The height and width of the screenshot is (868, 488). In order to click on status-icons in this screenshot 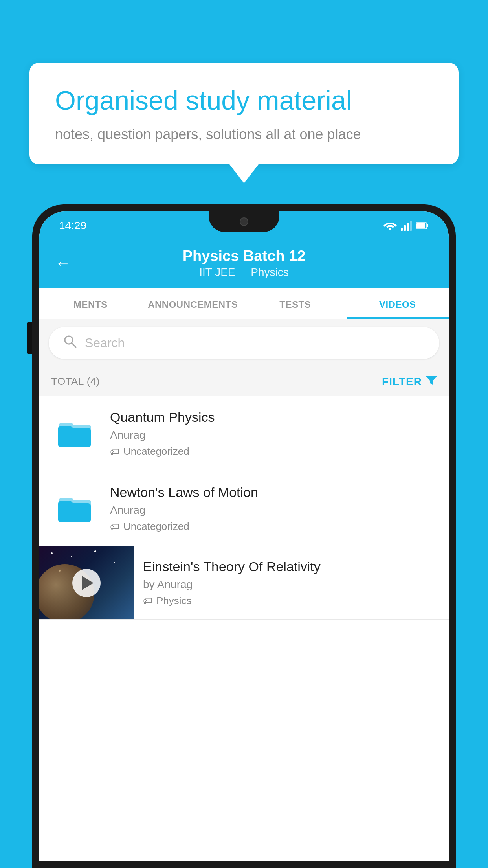, I will do `click(406, 226)`.